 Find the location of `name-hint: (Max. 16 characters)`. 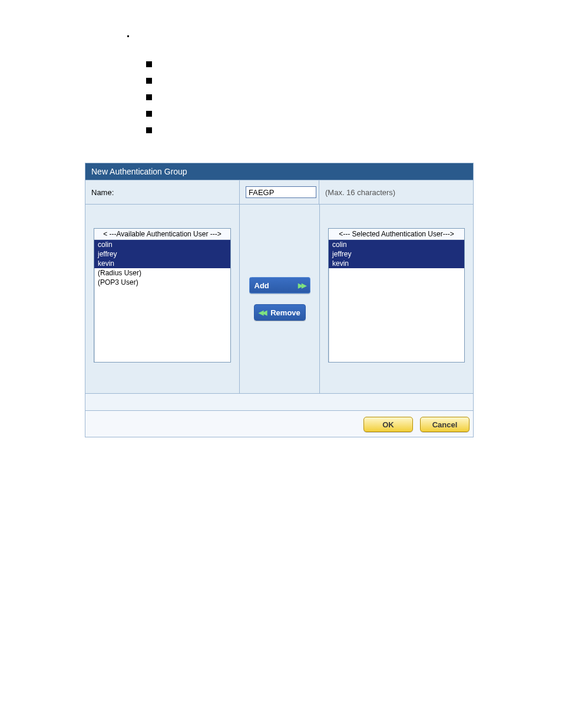

name-hint: (Max. 16 characters) is located at coordinates (396, 192).